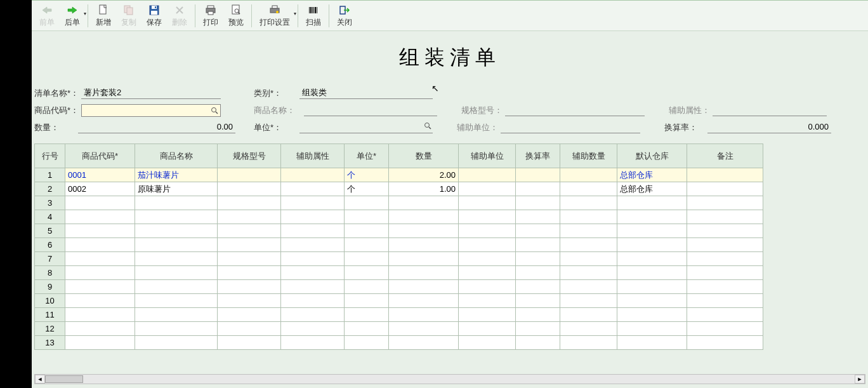 The height and width of the screenshot is (388, 868). What do you see at coordinates (154, 16) in the screenshot?
I see `save-button: 保存` at bounding box center [154, 16].